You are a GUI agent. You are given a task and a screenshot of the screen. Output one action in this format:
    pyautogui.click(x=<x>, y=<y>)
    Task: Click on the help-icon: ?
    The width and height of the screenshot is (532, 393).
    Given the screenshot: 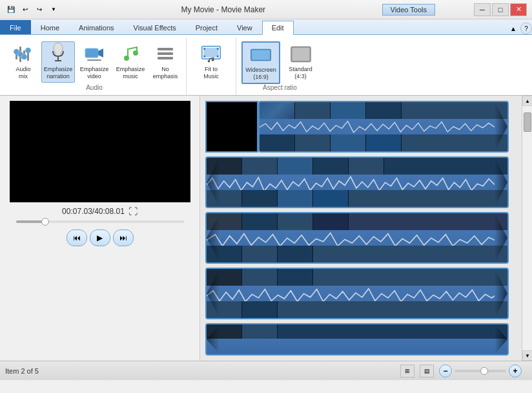 What is the action you would take?
    pyautogui.click(x=526, y=28)
    